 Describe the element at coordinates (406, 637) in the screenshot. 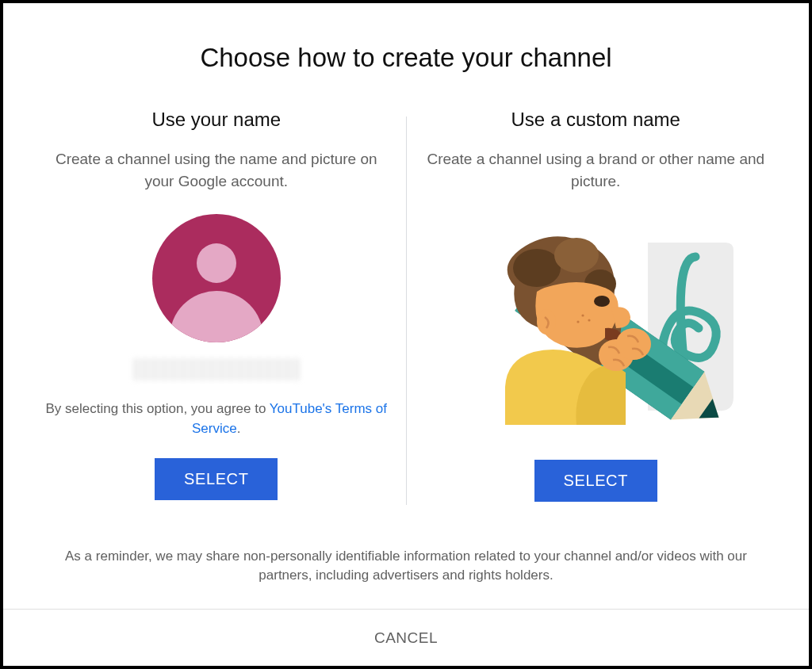

I see `dialog-footer: CANCEL` at that location.